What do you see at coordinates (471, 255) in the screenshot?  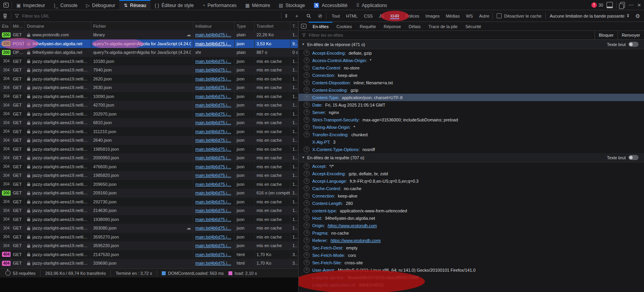 I see `header-row: ? Sec-Fetch-Mode cors` at bounding box center [471, 255].